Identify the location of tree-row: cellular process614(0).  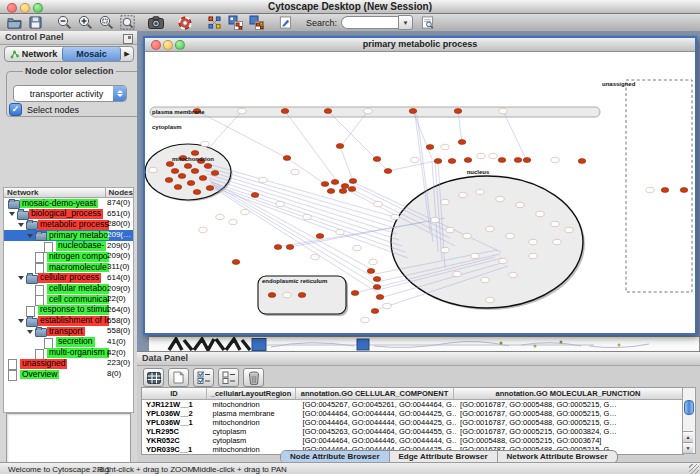
(68, 278).